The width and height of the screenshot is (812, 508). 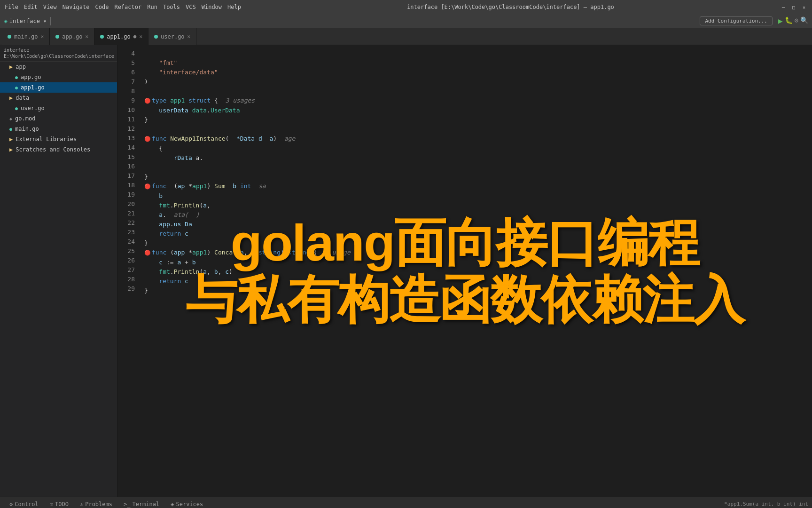 What do you see at coordinates (58, 54) in the screenshot?
I see `sidebar-project-header: interface E:\Work\Code\go\ClassroomCode\…` at bounding box center [58, 54].